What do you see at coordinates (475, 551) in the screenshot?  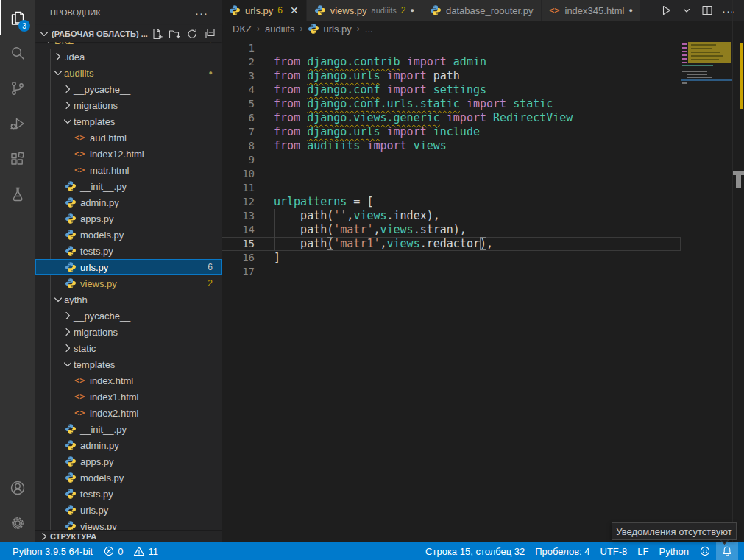 I see `status-cursor-position: Строка 15, столбец 32` at bounding box center [475, 551].